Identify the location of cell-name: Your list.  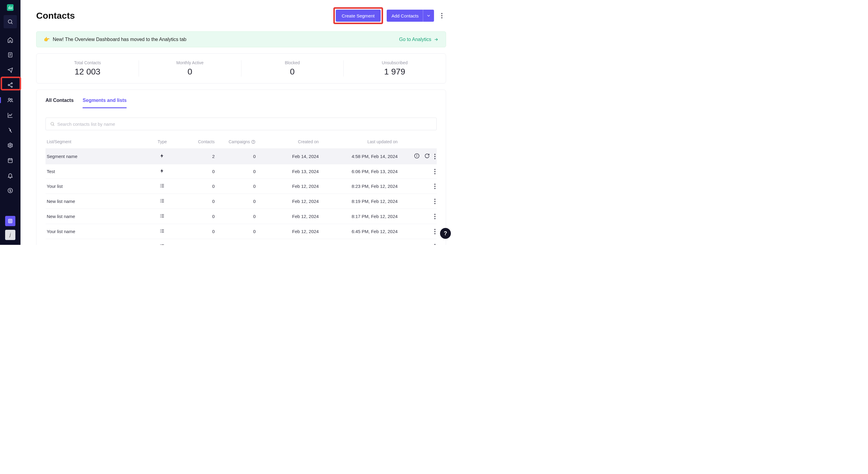
(98, 186).